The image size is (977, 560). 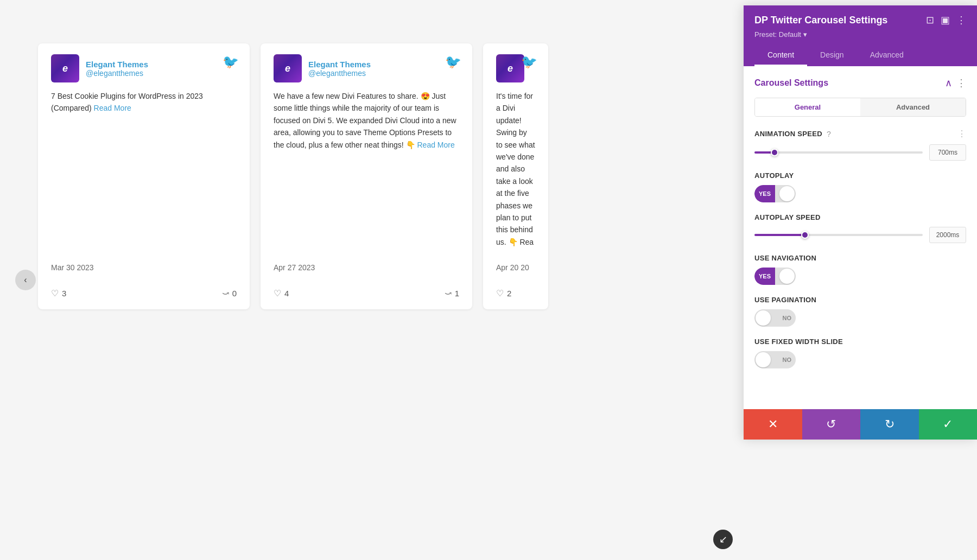 What do you see at coordinates (787, 318) in the screenshot?
I see `use-pagination-no-label: NO` at bounding box center [787, 318].